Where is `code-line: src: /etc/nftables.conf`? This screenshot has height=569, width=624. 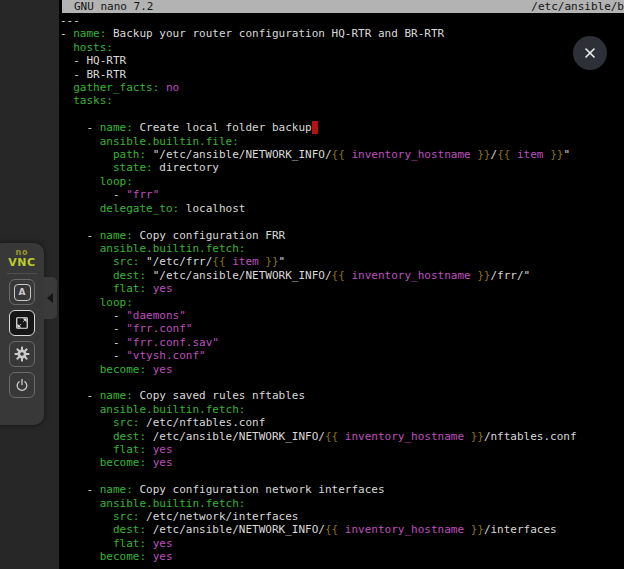 code-line: src: /etc/nftables.conf is located at coordinates (342, 422).